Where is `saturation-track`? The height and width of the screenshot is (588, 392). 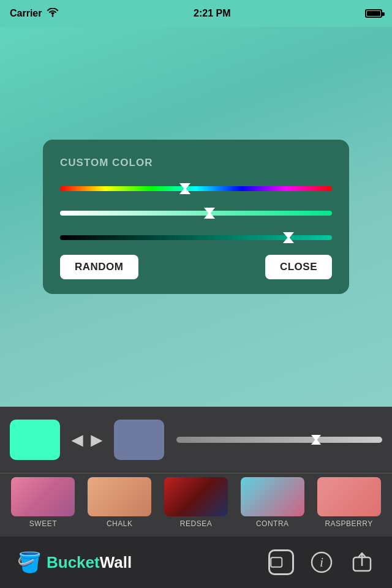 saturation-track is located at coordinates (196, 213).